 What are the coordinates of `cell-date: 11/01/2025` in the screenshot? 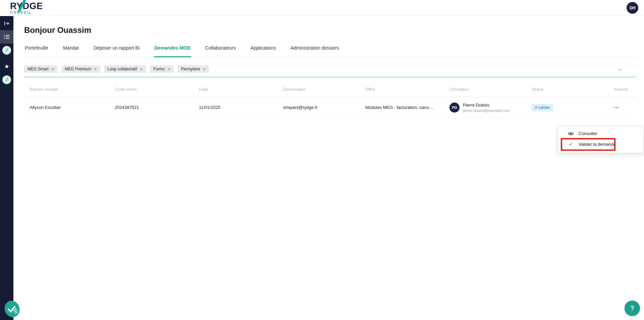 It's located at (235, 108).